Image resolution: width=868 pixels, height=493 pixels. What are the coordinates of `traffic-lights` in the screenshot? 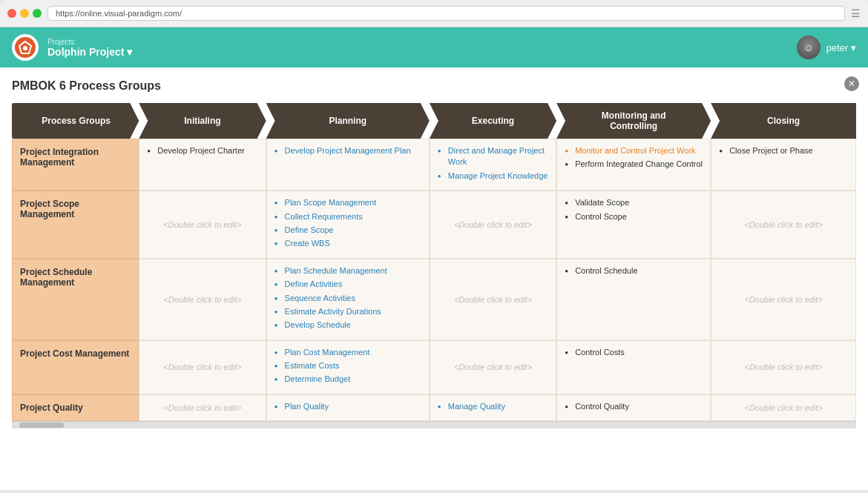 It's located at (24, 13).